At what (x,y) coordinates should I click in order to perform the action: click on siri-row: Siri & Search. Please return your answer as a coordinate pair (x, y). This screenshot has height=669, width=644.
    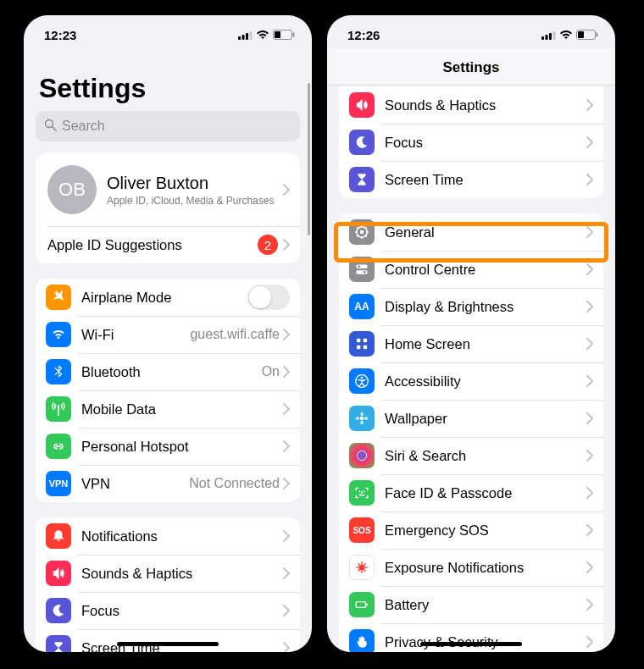
    Looking at the image, I should click on (471, 456).